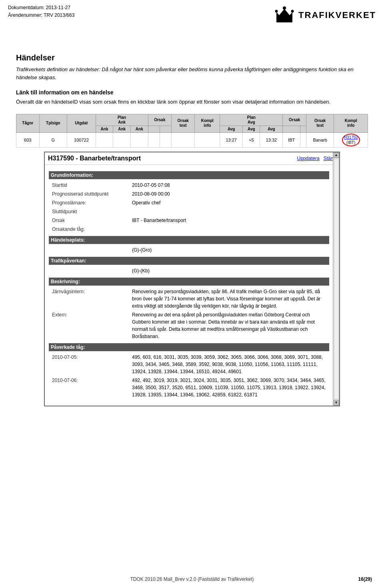 This screenshot has height=588, width=384. Describe the element at coordinates (192, 102) in the screenshot. I see `link-section-body: Överallt där en händelseID visas som ors…` at that location.